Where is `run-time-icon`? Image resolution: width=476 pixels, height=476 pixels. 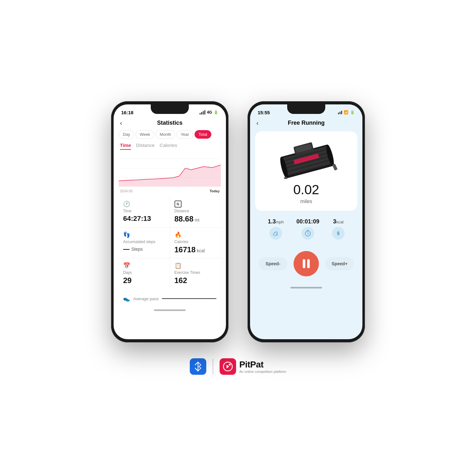
run-time-icon is located at coordinates (308, 233).